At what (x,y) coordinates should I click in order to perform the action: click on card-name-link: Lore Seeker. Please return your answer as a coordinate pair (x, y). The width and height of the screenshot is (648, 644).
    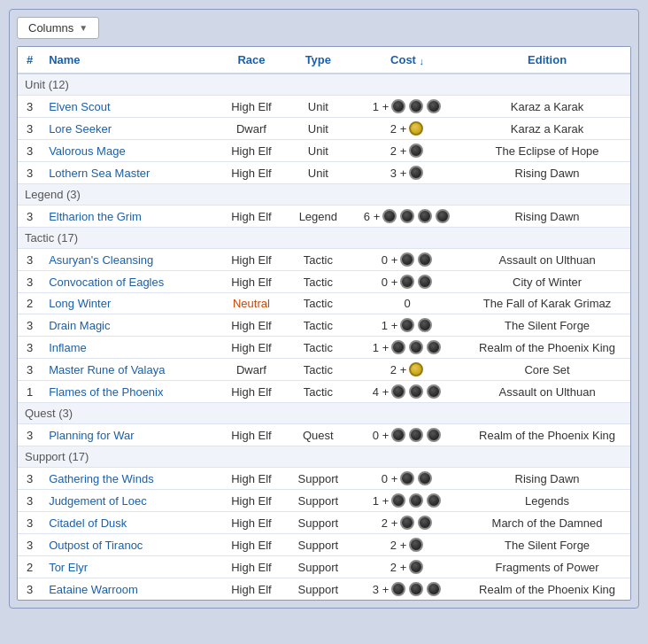
    Looking at the image, I should click on (80, 129).